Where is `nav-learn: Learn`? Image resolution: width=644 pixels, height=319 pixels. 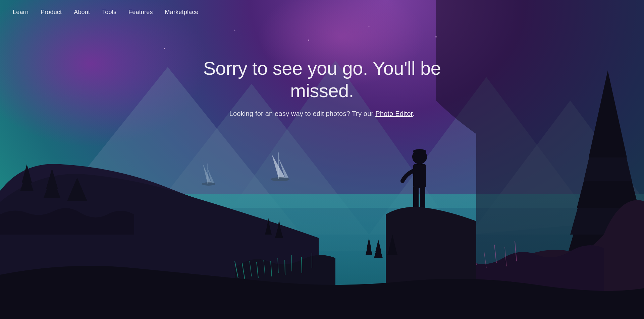 nav-learn: Learn is located at coordinates (21, 12).